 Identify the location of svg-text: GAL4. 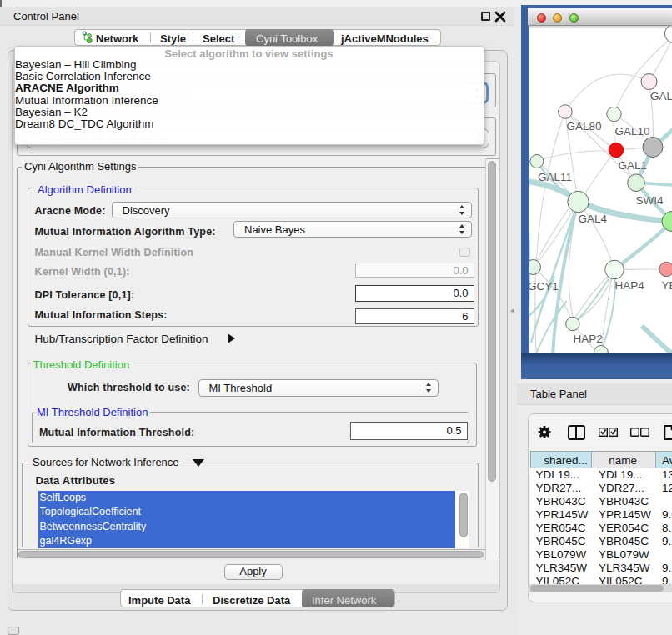
(592, 218).